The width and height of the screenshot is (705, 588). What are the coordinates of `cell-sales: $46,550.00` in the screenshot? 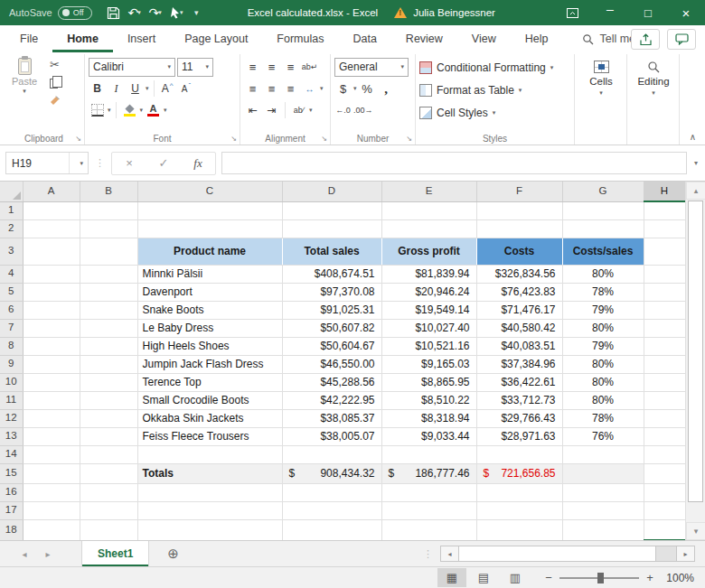 It's located at (332, 364).